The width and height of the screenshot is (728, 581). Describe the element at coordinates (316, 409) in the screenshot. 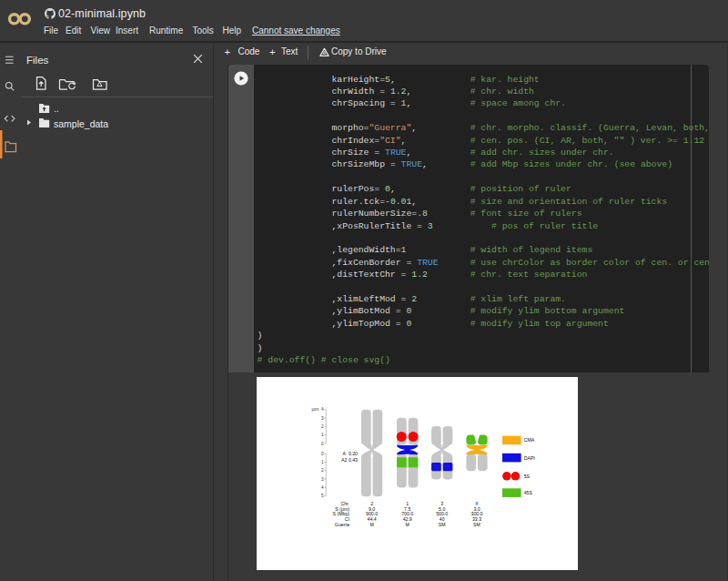

I see `svg-text: µm` at that location.